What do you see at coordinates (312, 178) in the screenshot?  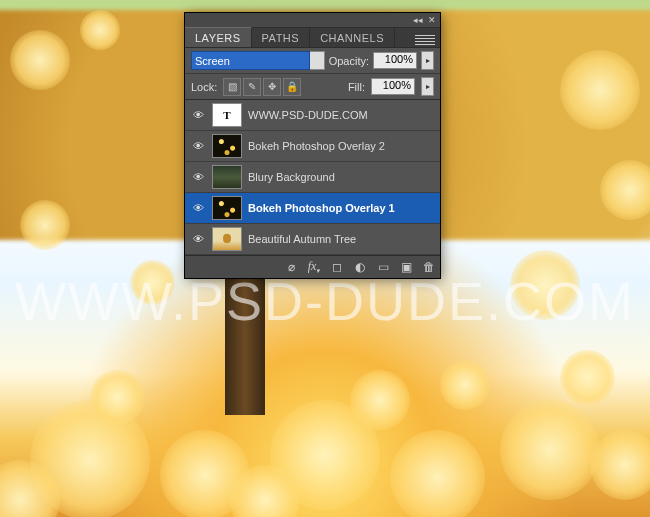 I see `layer-row: 👁 Blury Background` at bounding box center [312, 178].